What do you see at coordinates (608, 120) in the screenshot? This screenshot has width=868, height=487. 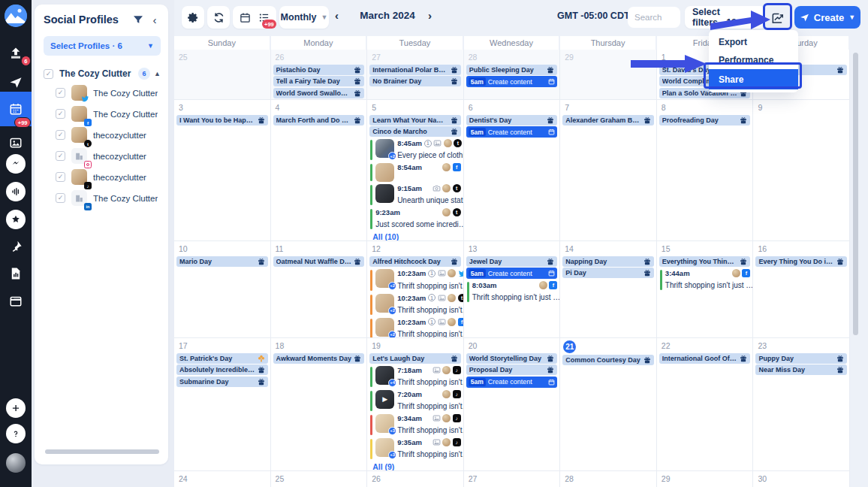 I see `holiday-pill: Alexander Graham Bell Day` at bounding box center [608, 120].